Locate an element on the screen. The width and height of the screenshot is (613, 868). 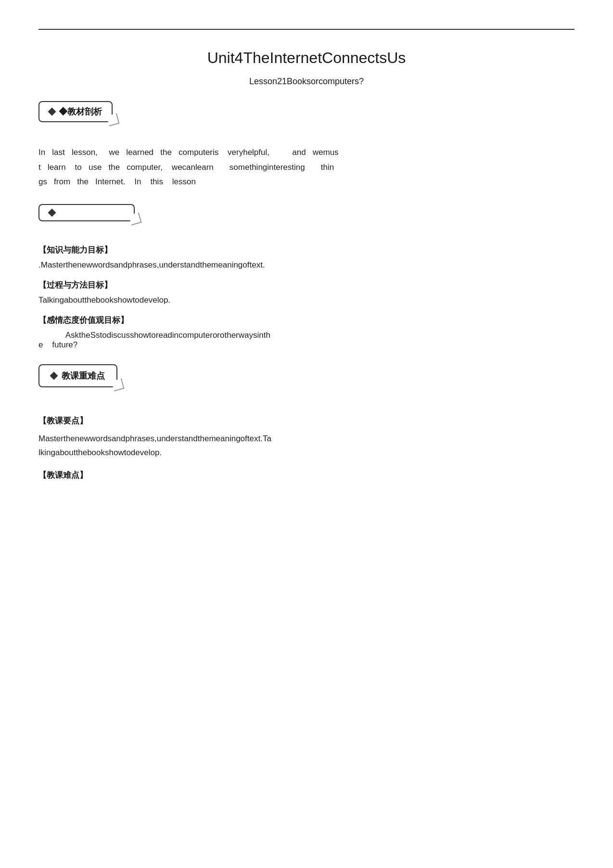
objective-content-1: .Masterthenewwordsandphrases,understandt… is located at coordinates (306, 265).